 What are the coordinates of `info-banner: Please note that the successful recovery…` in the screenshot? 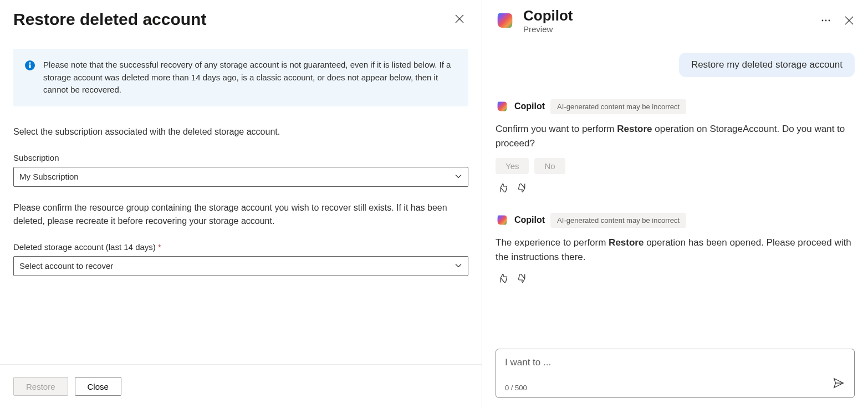 It's located at (241, 78).